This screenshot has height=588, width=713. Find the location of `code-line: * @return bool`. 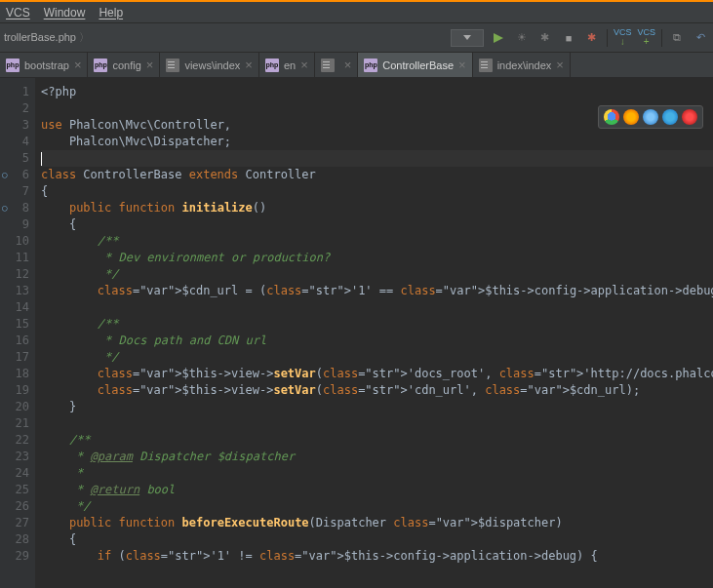

code-line: * @return bool is located at coordinates (376, 490).